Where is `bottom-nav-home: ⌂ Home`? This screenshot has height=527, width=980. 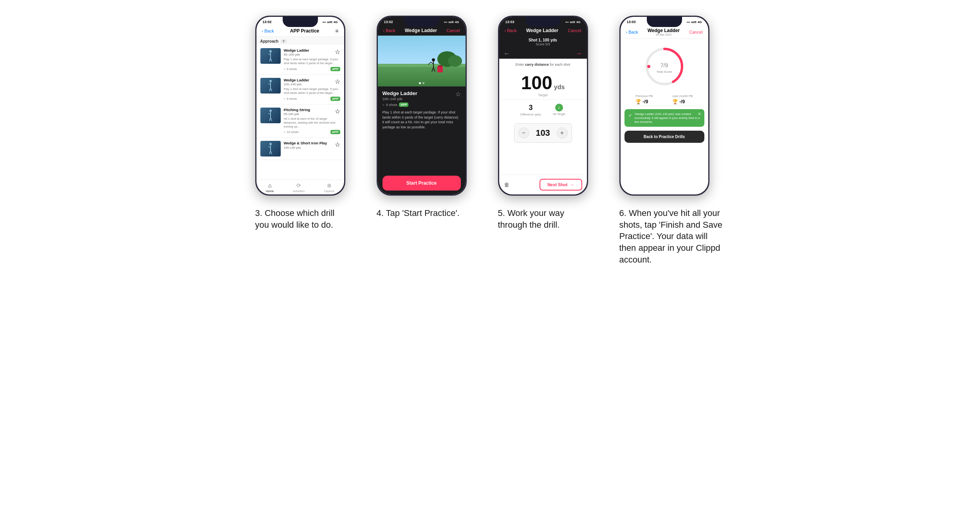 bottom-nav-home: ⌂ Home is located at coordinates (270, 188).